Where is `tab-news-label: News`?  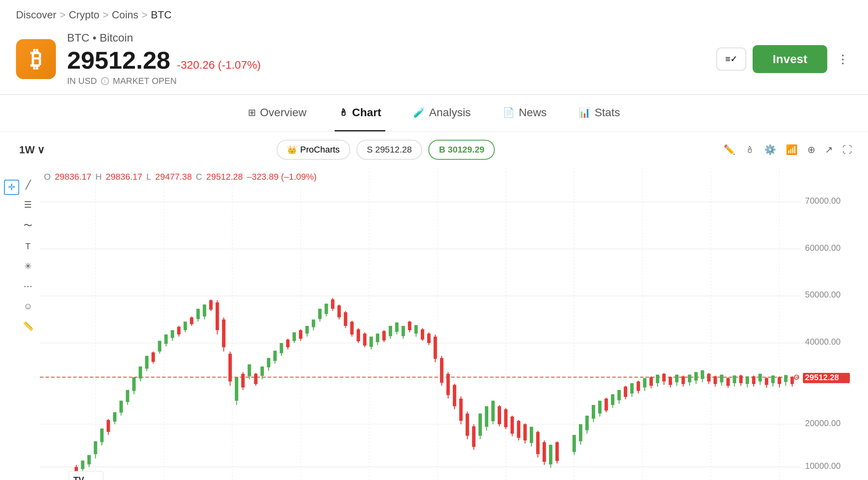 tab-news-label: News is located at coordinates (533, 113).